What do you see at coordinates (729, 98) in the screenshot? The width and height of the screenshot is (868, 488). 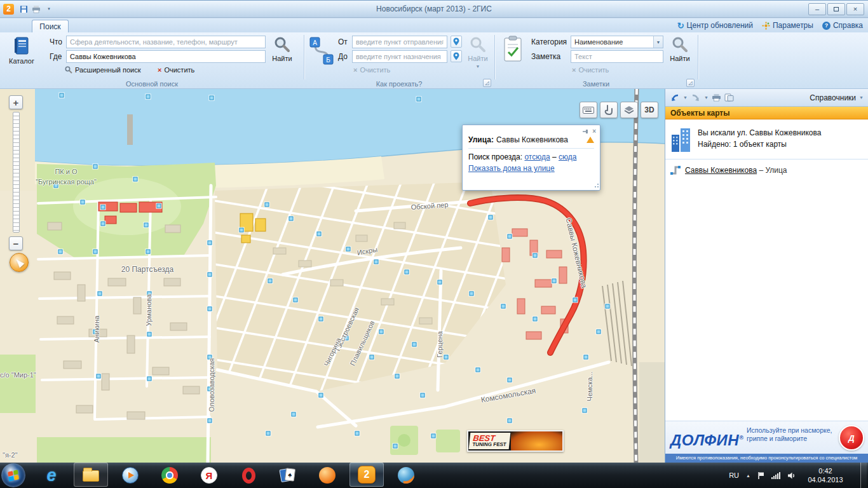 I see `export-list-button` at bounding box center [729, 98].